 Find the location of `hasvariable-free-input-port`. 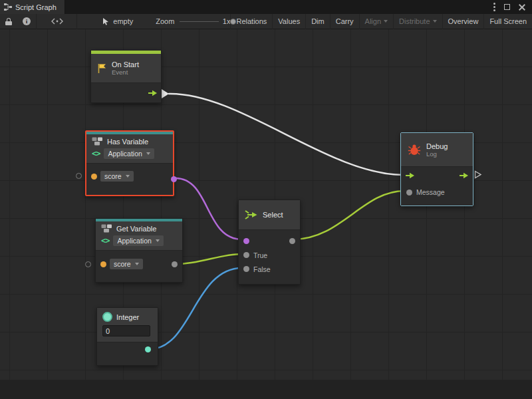

hasvariable-free-input-port is located at coordinates (78, 176).